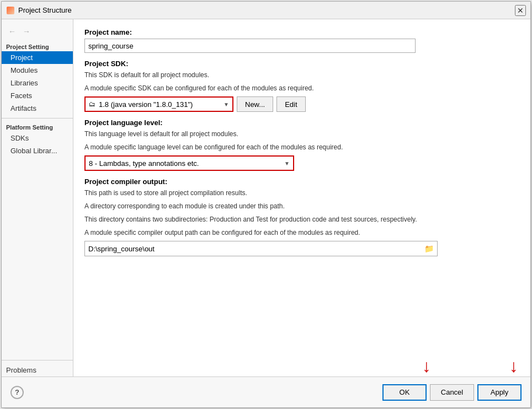 This screenshot has width=532, height=409. I want to click on cancel-button: Cancel, so click(452, 392).